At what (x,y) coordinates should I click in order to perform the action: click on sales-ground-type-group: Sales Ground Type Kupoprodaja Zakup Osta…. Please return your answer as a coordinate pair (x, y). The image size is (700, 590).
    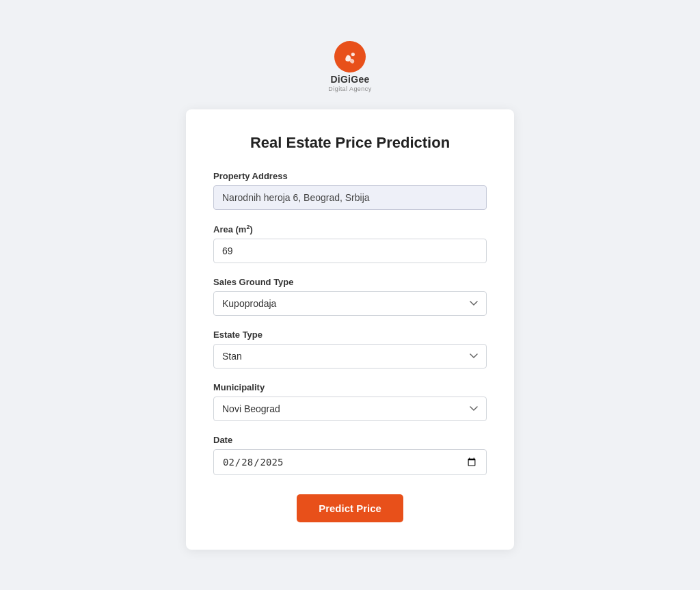
    Looking at the image, I should click on (350, 297).